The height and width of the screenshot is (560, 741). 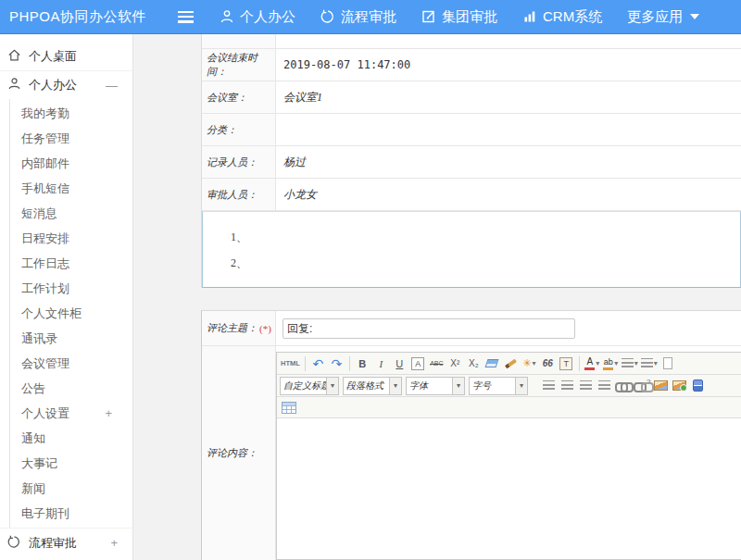 I want to click on sidebar-item-work-plan: 工作计划, so click(x=71, y=289).